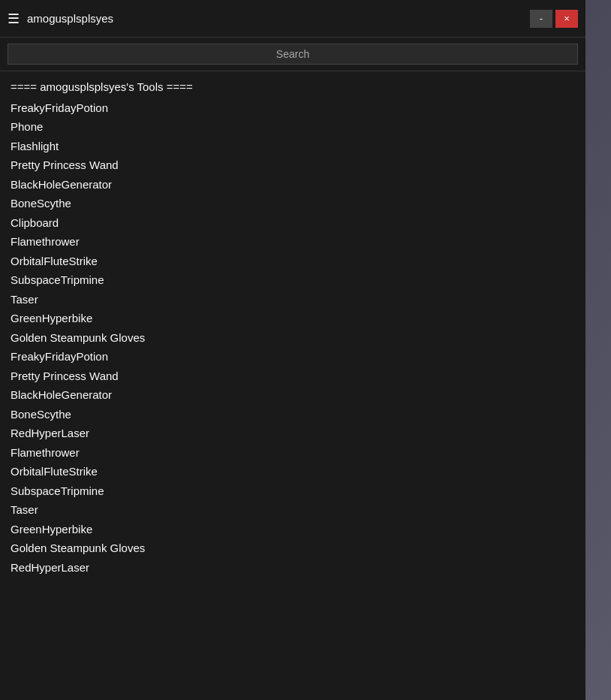 This screenshot has height=700, width=611. I want to click on title-bar: ☰ amogusplsplsyes - ×, so click(293, 19).